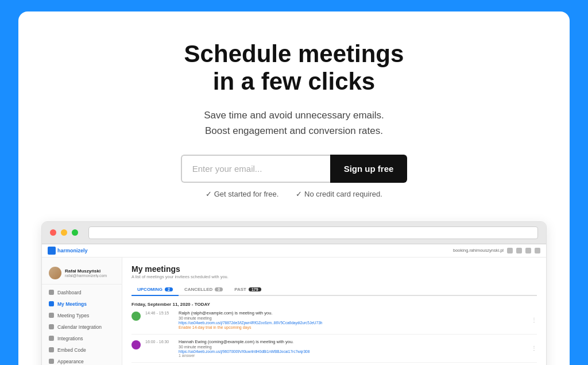  Describe the element at coordinates (55, 273) in the screenshot. I see `user-avatar` at that location.